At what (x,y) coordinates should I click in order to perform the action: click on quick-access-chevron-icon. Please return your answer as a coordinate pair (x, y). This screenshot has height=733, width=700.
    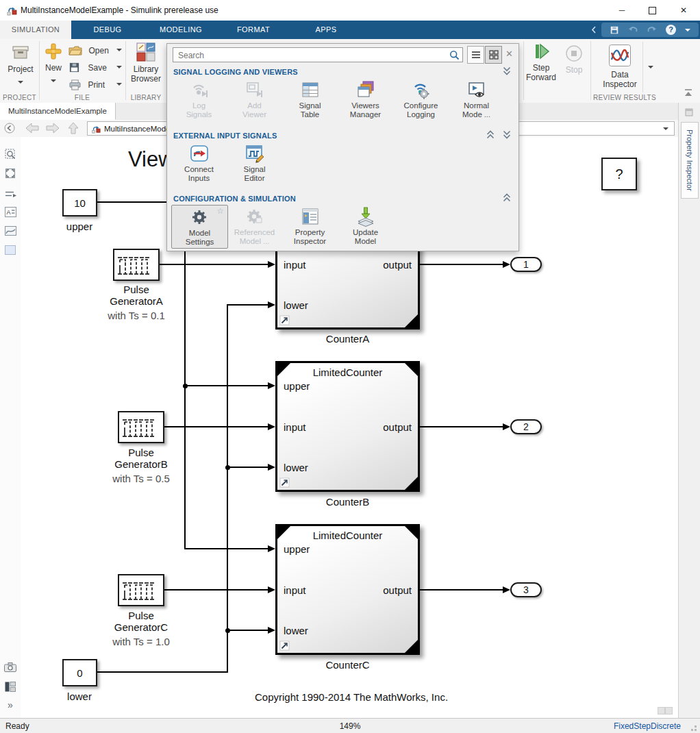
    Looking at the image, I should click on (594, 30).